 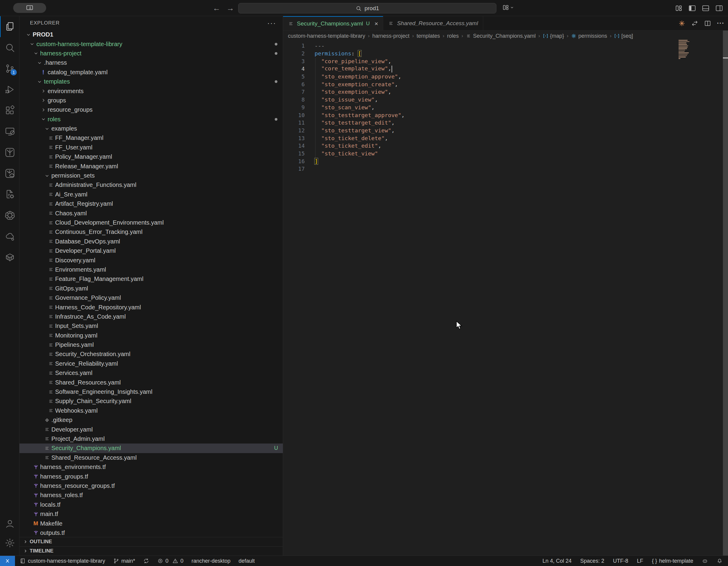 I want to click on tree-item-monitoring-yaml: Monitoring.yaml, so click(x=151, y=335).